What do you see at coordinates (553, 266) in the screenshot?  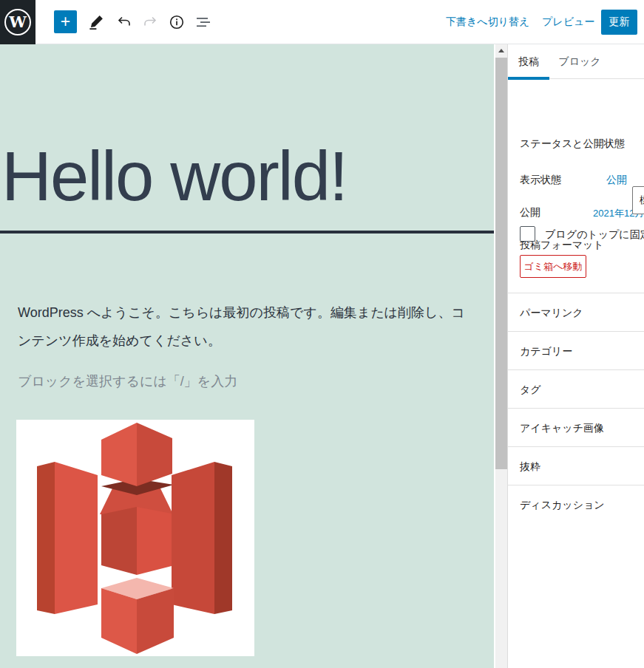 I see `move-to-trash-button: ゴミ箱へ移動` at bounding box center [553, 266].